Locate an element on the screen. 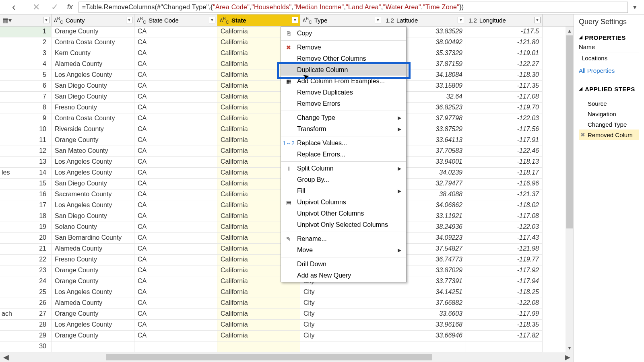 The image size is (644, 362). cell-latitude: 33.6603 is located at coordinates (425, 315).